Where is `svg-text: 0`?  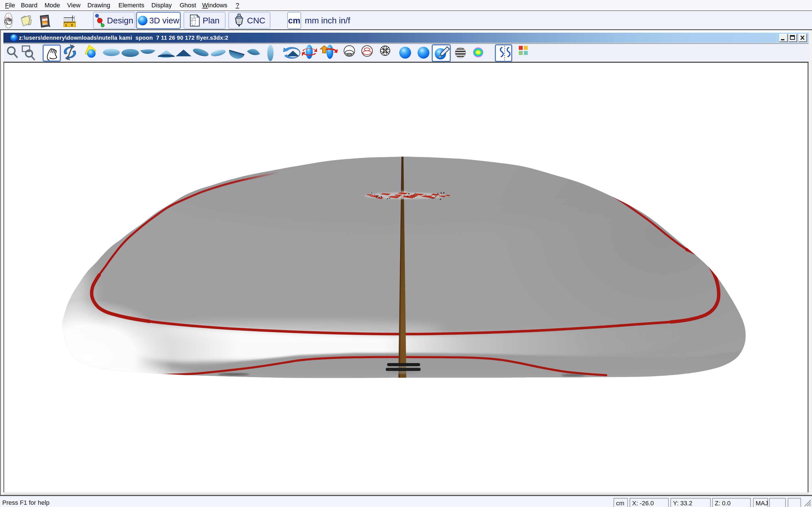
svg-text: 0 is located at coordinates (72, 25).